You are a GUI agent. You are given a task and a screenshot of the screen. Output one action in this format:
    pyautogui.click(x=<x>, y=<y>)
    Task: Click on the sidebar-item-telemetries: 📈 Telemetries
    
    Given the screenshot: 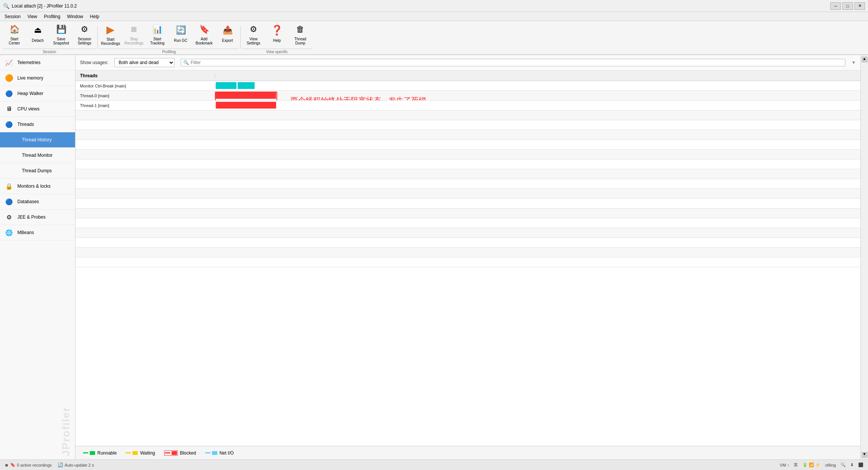 What is the action you would take?
    pyautogui.click(x=38, y=63)
    